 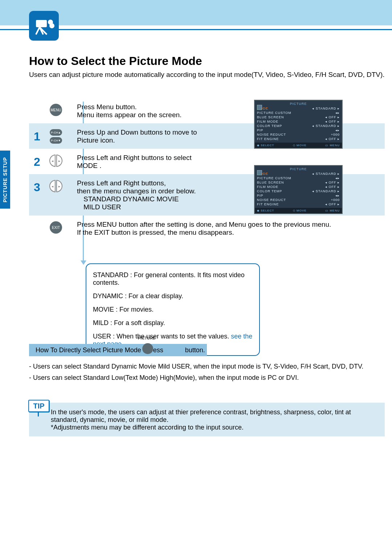 What do you see at coordinates (37, 186) in the screenshot?
I see `step-3-number: 3` at bounding box center [37, 186].